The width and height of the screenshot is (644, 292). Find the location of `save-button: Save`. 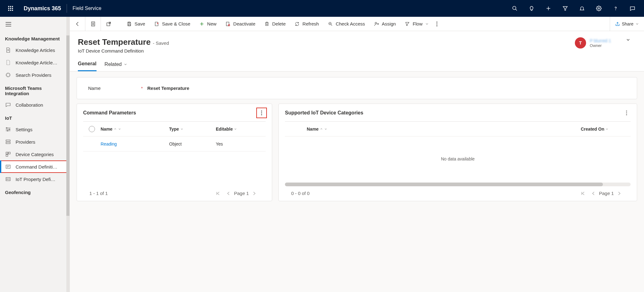

save-button: Save is located at coordinates (136, 24).